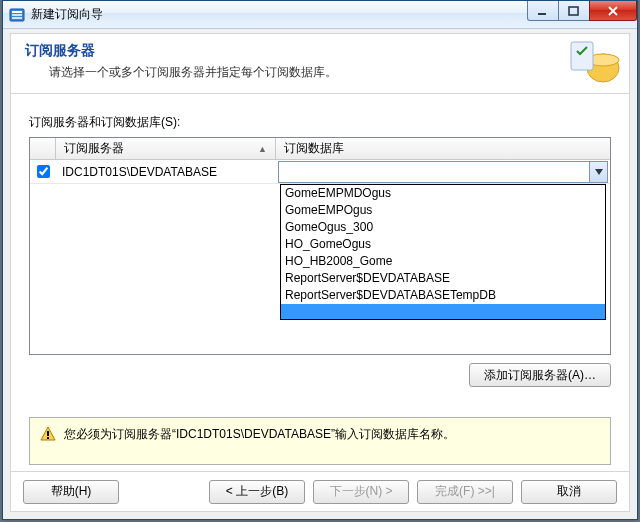 The width and height of the screenshot is (640, 522). Describe the element at coordinates (44, 172) in the screenshot. I see `row-checkbox` at that location.